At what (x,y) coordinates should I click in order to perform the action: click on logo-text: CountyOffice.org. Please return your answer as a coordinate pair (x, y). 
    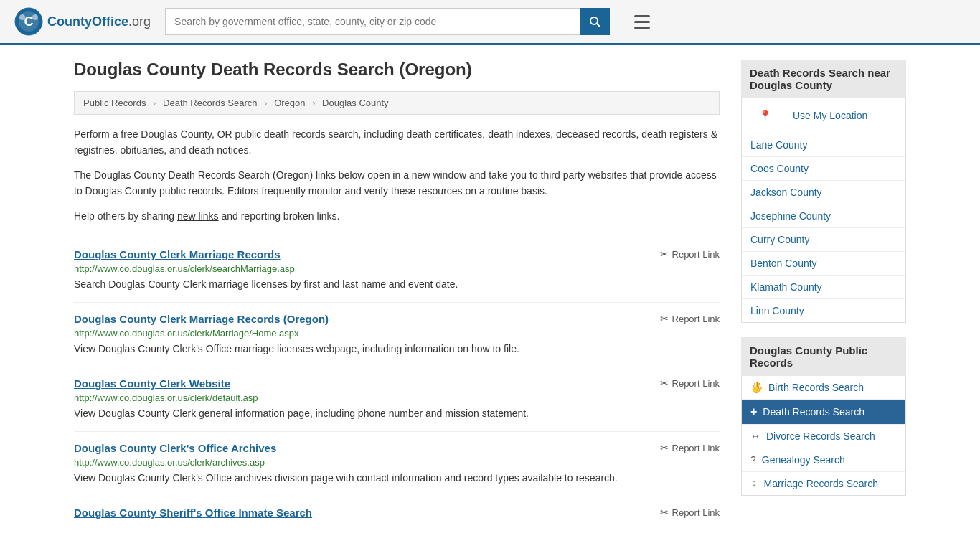
    Looking at the image, I should click on (99, 22).